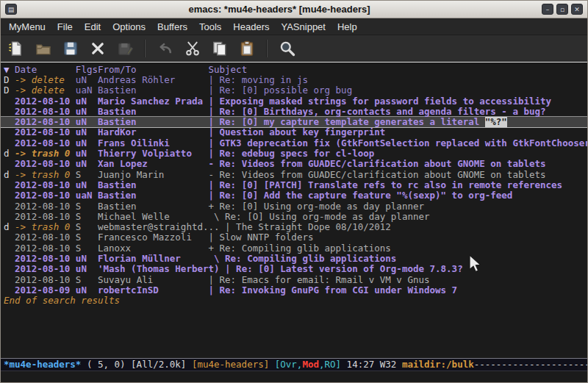  Describe the element at coordinates (294, 365) in the screenshot. I see `mode-line: *mu4e-headers* ( 5, 0) [All/2.0k] [mu4e-…` at that location.